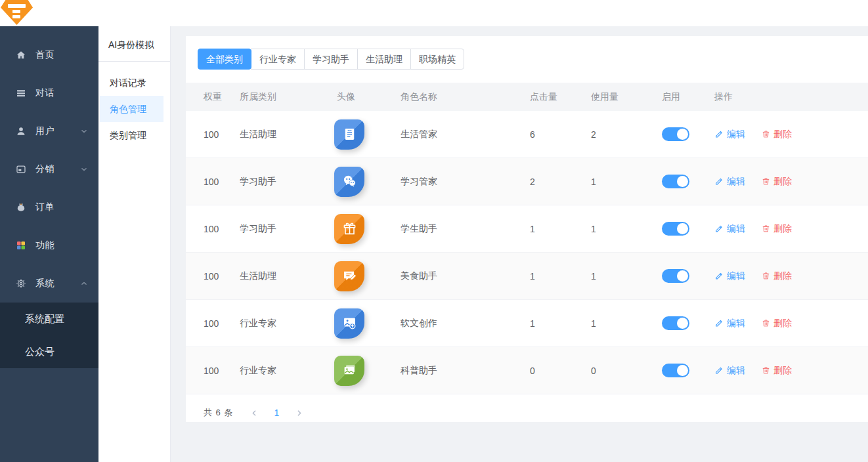 The height and width of the screenshot is (462, 868). Describe the element at coordinates (533, 59) in the screenshot. I see `category-tabs: 全部类别行业专家学习助手生活助理职场精英` at that location.